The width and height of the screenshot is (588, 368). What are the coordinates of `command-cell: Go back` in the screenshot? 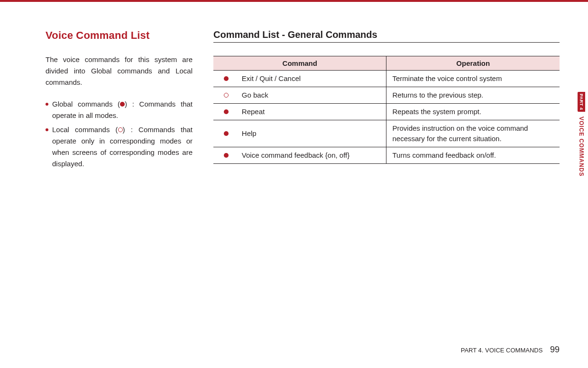 It's located at (311, 96).